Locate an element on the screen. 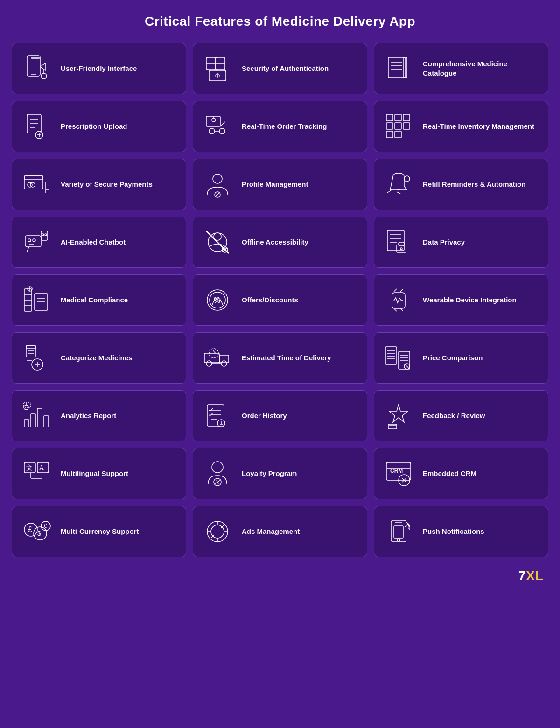 This screenshot has height=728, width=560. feature-card-order-history: Order History is located at coordinates (280, 416).